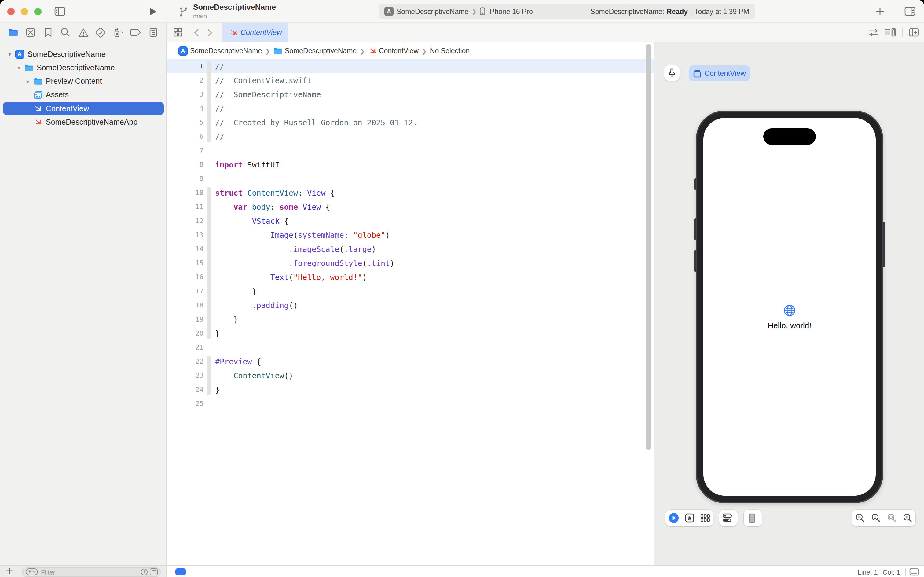 The image size is (924, 577). What do you see at coordinates (153, 32) in the screenshot?
I see `navigator-reports-icon` at bounding box center [153, 32].